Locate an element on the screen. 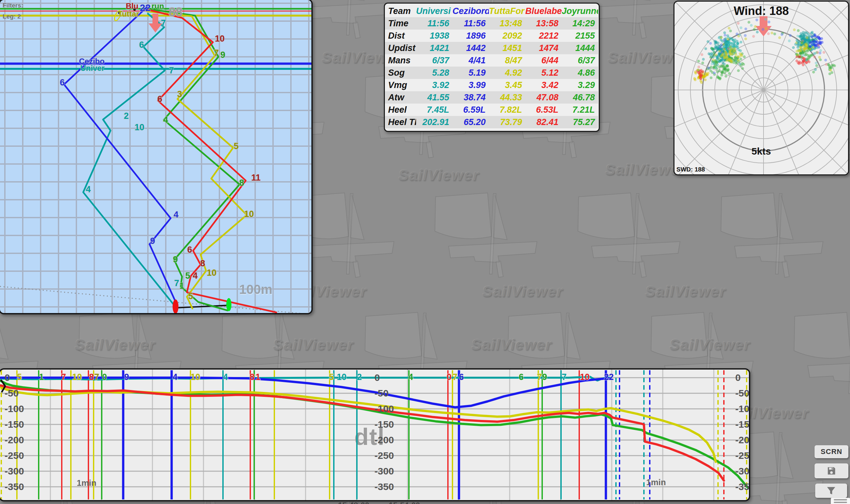  stat-cell: 73.79 is located at coordinates (507, 122).